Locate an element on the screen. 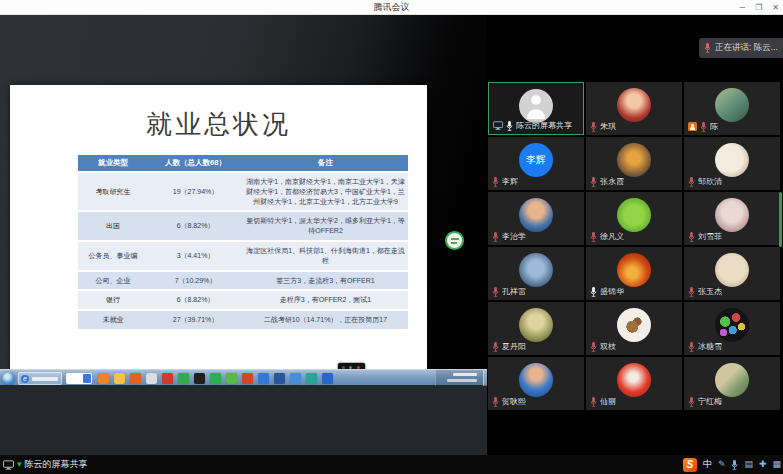 The width and height of the screenshot is (783, 474). title-bar: 腾讯会议 ─ ❐ ✕ is located at coordinates (392, 8).